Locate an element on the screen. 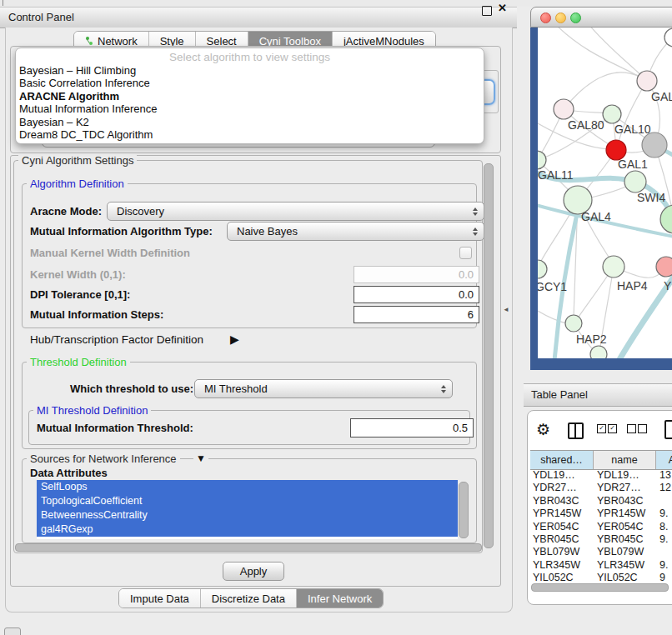 The height and width of the screenshot is (635, 672). manual-kernel-label: Manual Kernel Width Definition is located at coordinates (110, 253).